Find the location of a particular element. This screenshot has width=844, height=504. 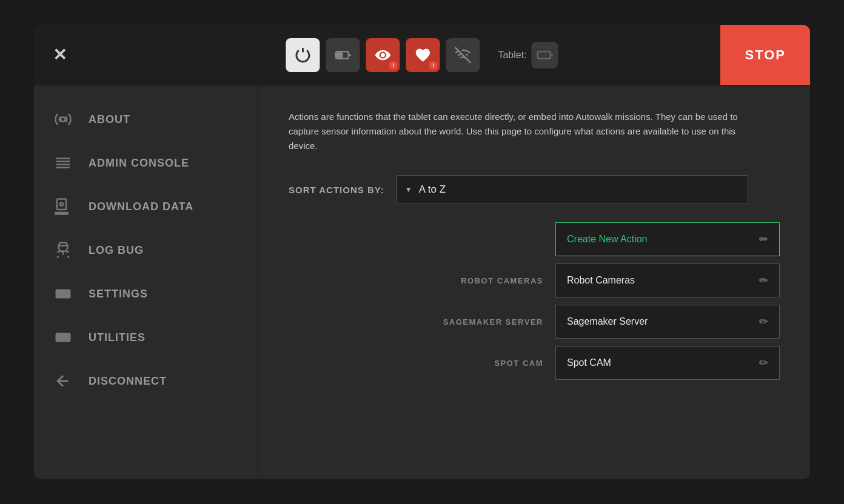

close-icon: ✕ is located at coordinates (59, 55).